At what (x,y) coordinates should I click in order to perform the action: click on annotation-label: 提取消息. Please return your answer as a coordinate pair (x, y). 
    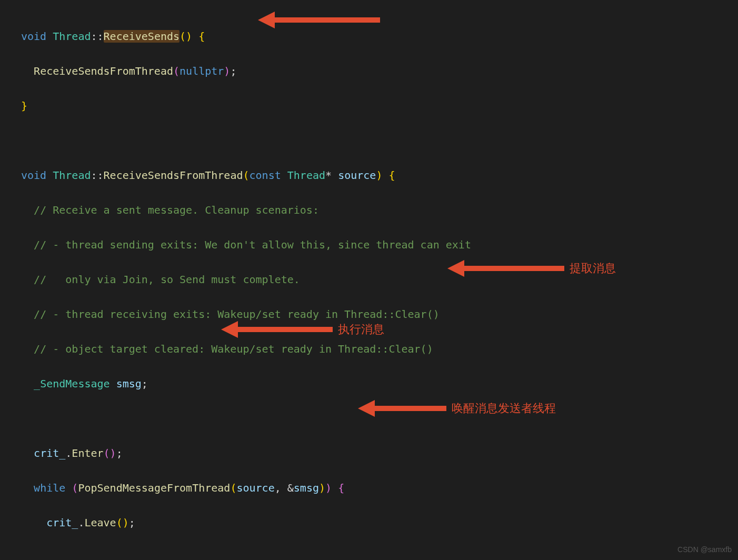
    Looking at the image, I should click on (593, 268).